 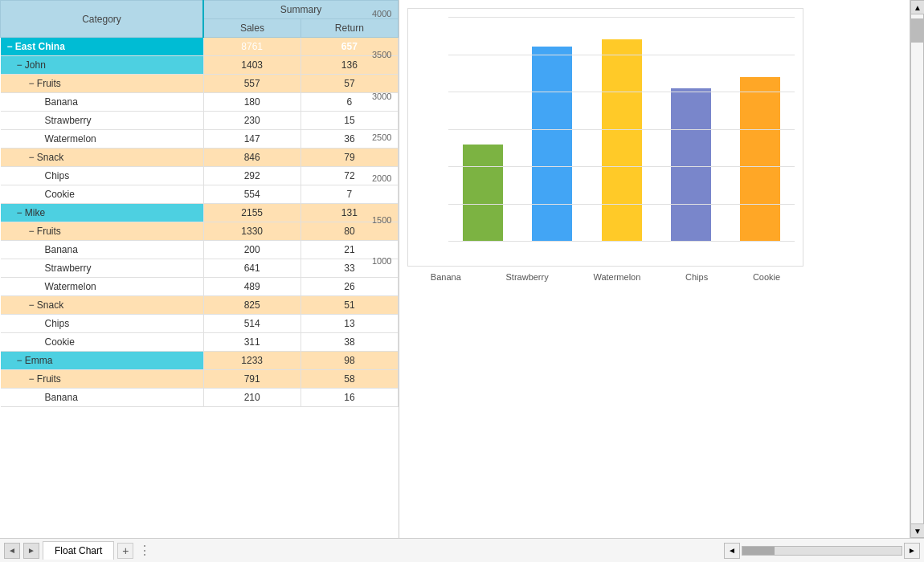 What do you see at coordinates (918, 7) in the screenshot?
I see `scroll-up-button: ▲` at bounding box center [918, 7].